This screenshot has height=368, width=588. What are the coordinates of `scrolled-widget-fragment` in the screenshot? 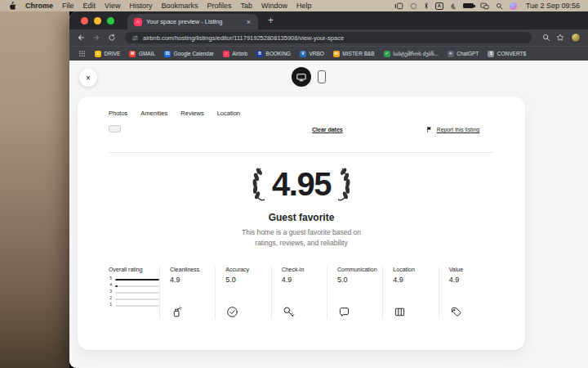 It's located at (114, 129).